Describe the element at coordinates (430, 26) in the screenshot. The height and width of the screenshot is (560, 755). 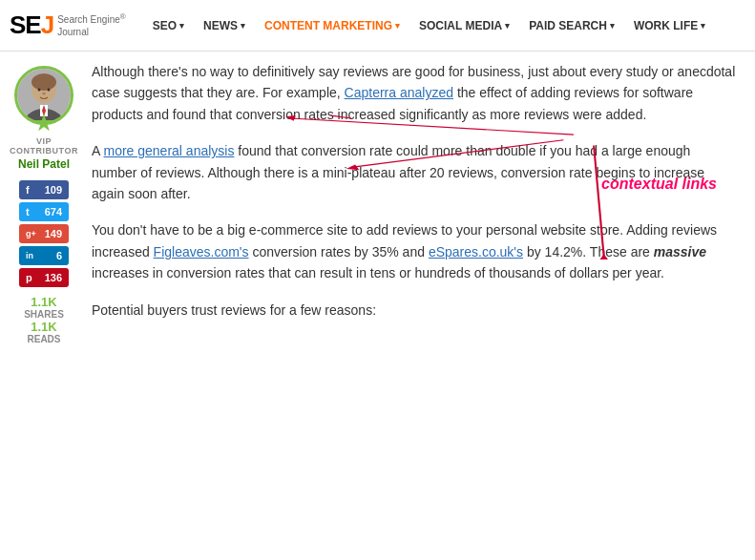
I see `nav-items: SEO ▾ NEWS ▾ CONTENT MARKETING ▾ SOCIAL …` at that location.